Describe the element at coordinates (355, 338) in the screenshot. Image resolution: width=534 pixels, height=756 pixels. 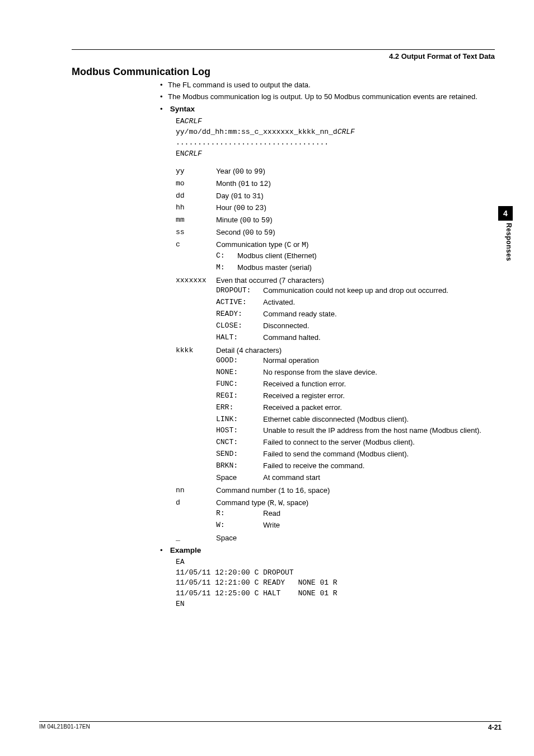
I see `def-xx-halt: HALT:Command halted.` at that location.